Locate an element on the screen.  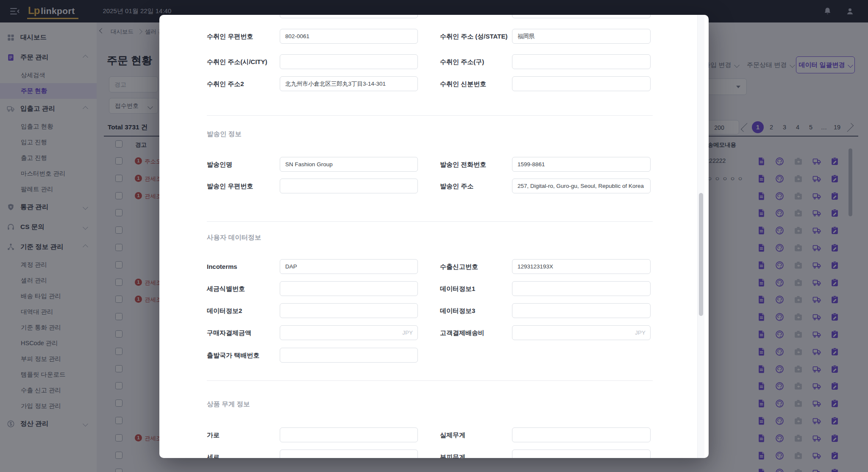
form-field-label-text: Incoterms is located at coordinates (222, 267).